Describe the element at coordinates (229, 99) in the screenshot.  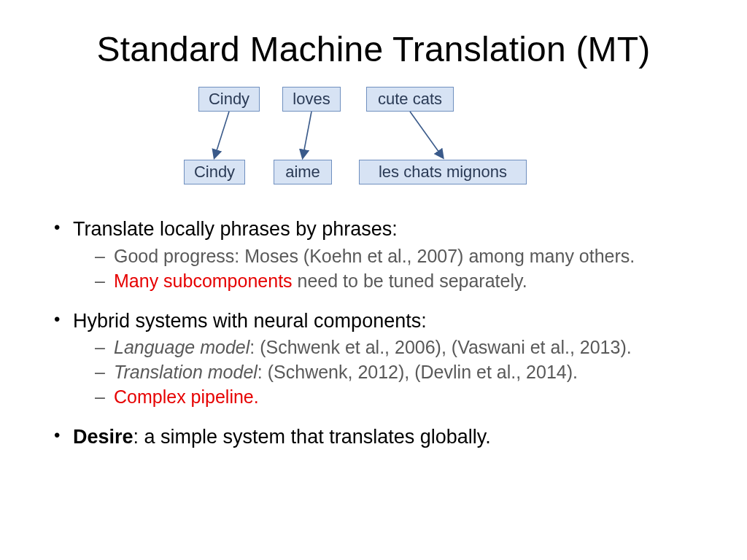
I see `source-word-cindy: Cindy` at that location.